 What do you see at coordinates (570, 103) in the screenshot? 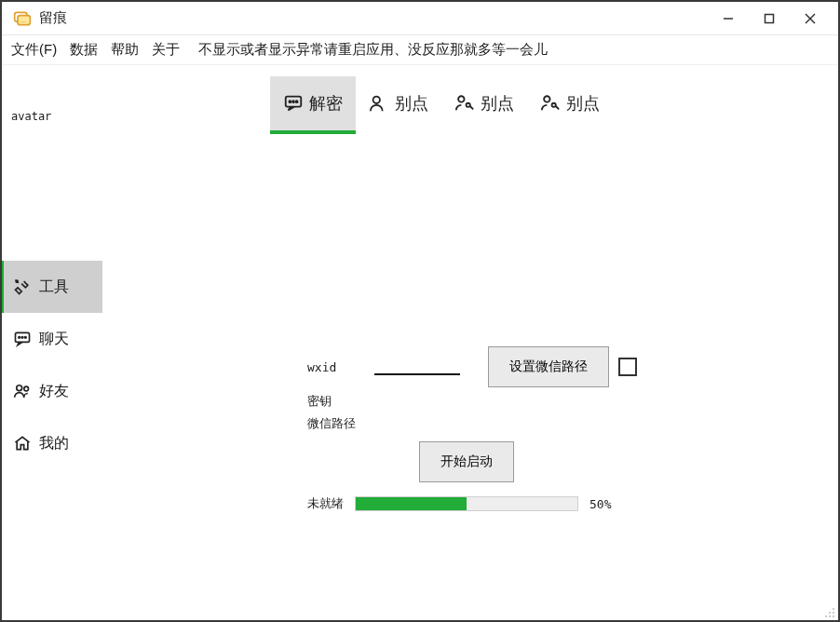
I see `tab-dontclick-3: 别点` at bounding box center [570, 103].